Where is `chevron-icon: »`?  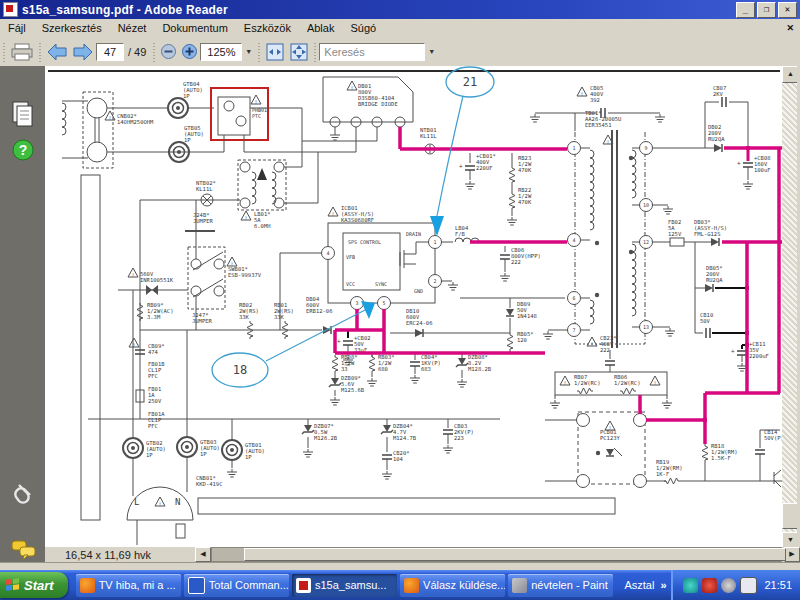 chevron-icon: » is located at coordinates (663, 585).